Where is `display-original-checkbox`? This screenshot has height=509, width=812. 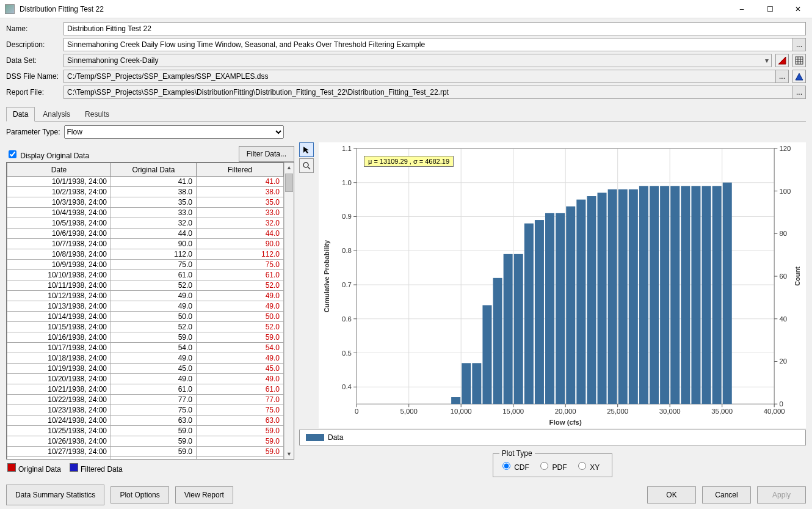
display-original-checkbox is located at coordinates (12, 154).